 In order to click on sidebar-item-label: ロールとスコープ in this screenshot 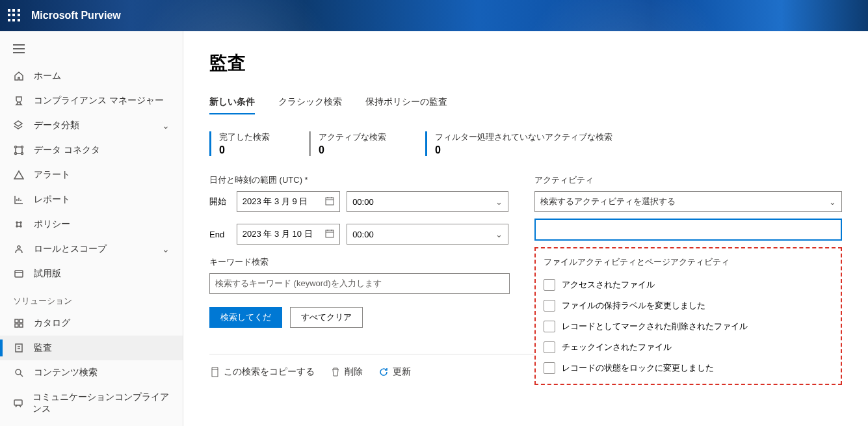, I will do `click(70, 249)`.